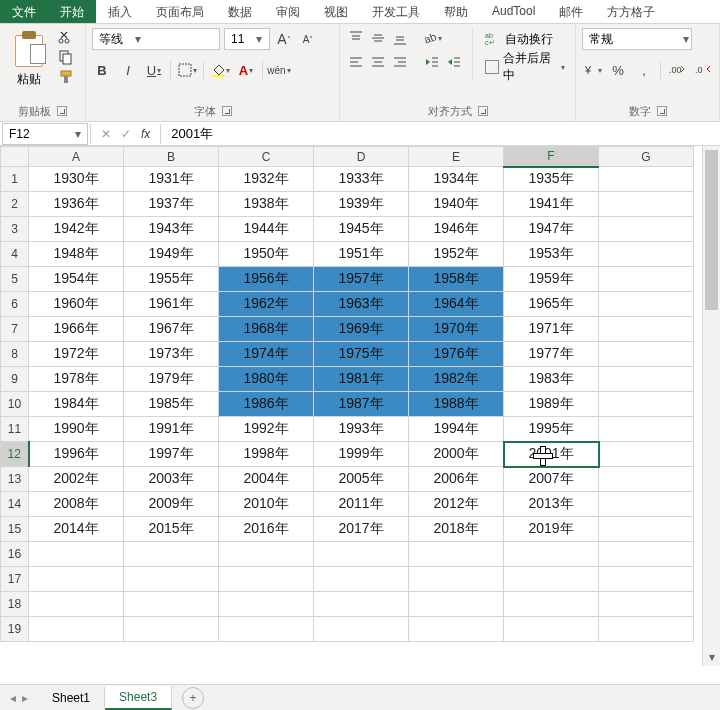 This screenshot has height=710, width=720. I want to click on align-middle-button, so click(378, 38).